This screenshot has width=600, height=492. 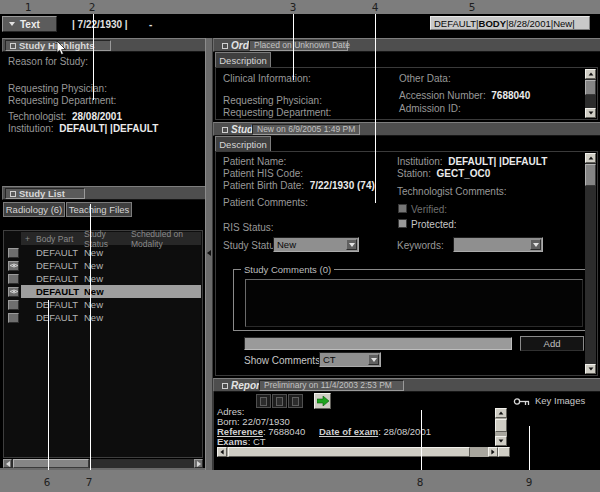 What do you see at coordinates (552, 344) in the screenshot?
I see `add-button: Add` at bounding box center [552, 344].